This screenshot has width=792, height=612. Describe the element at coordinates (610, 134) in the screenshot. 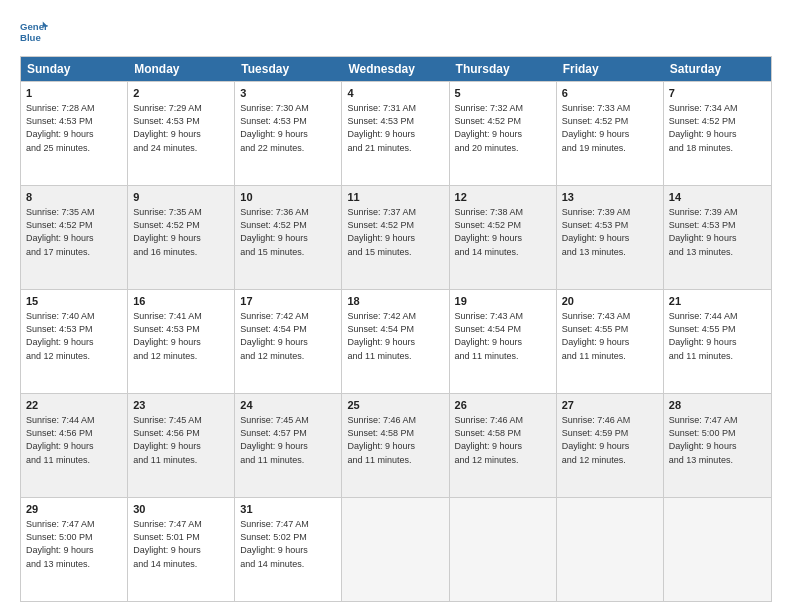

I see `cal-cell: 6Sunrise: 7:33 AMSunset: 4:52 PMDaylight…` at that location.